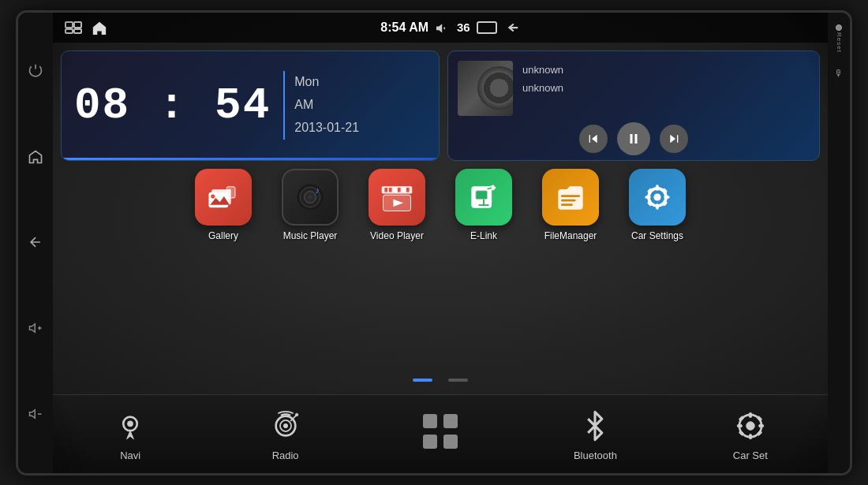 The height and width of the screenshot is (485, 868). Describe the element at coordinates (750, 426) in the screenshot. I see `car-set-icon` at that location.